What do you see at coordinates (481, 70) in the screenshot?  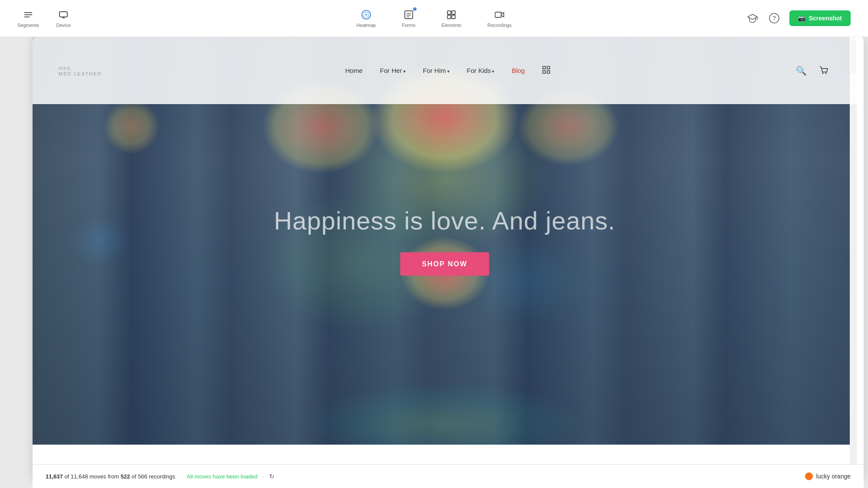 I see `nav-for-kids: For Kids` at bounding box center [481, 70].